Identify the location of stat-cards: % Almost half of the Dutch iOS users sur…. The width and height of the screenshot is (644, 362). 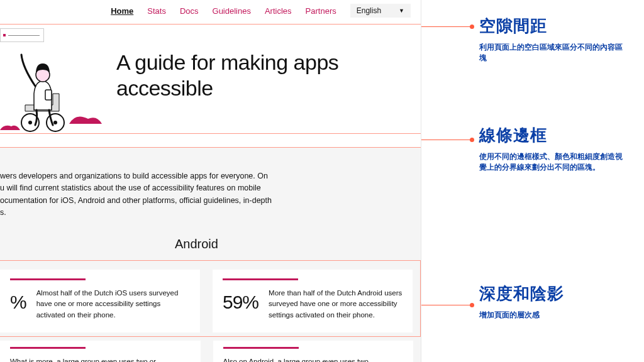
(210, 299).